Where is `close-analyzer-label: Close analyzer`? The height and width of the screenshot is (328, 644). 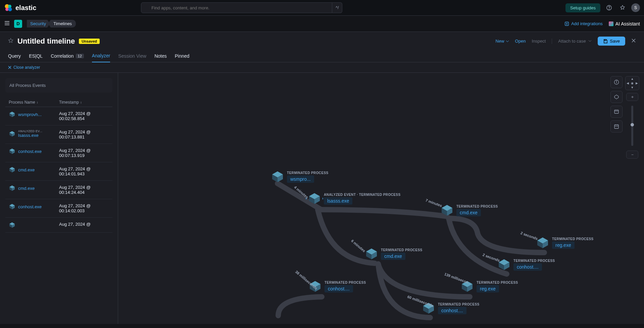 close-analyzer-label: Close analyzer is located at coordinates (27, 67).